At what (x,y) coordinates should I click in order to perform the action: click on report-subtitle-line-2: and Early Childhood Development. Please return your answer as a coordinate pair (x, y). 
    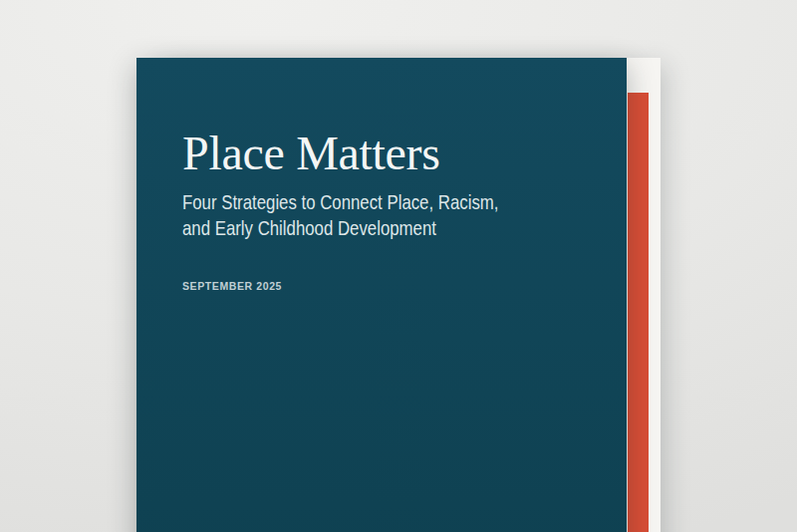
    Looking at the image, I should click on (309, 227).